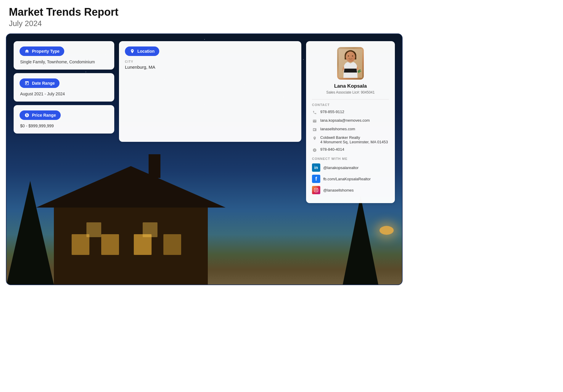 This screenshot has height=392, width=563. Describe the element at coordinates (315, 113) in the screenshot. I see `phone-icon` at that location.